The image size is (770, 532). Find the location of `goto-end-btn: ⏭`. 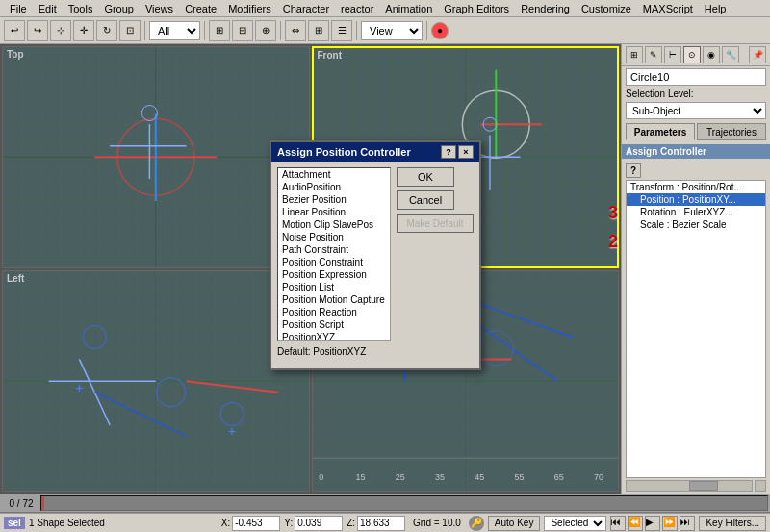

goto-end-btn: ⏭ is located at coordinates (687, 523).